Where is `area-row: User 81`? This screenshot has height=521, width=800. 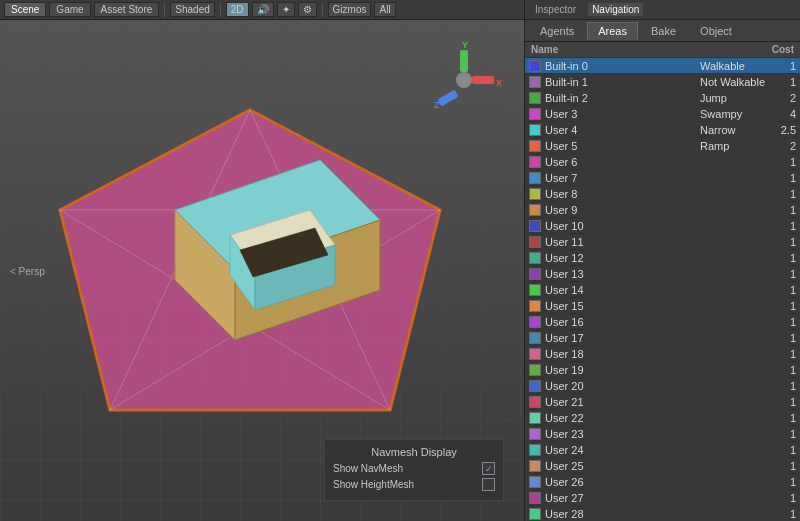
area-row: User 81 is located at coordinates (662, 194).